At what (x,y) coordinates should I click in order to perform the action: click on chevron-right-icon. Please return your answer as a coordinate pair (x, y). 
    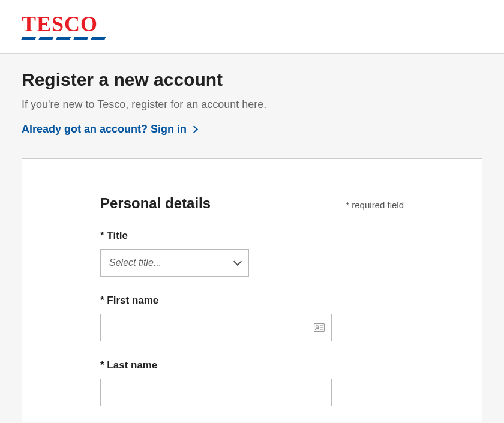
    Looking at the image, I should click on (194, 130).